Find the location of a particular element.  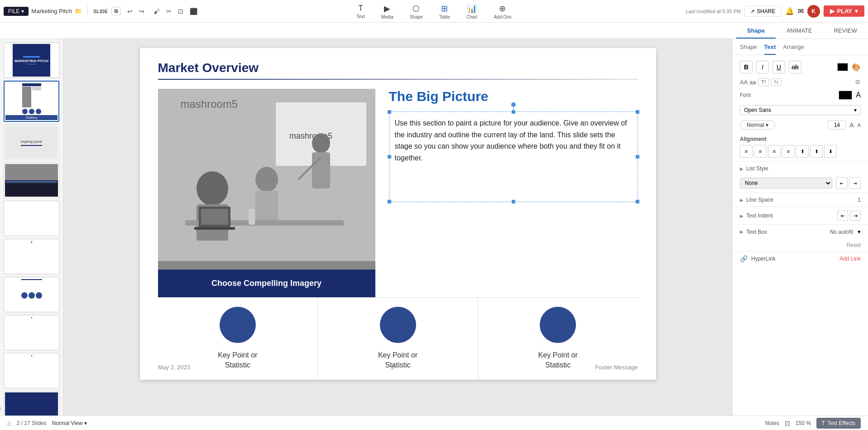

align-middle: ⬆ is located at coordinates (816, 151).